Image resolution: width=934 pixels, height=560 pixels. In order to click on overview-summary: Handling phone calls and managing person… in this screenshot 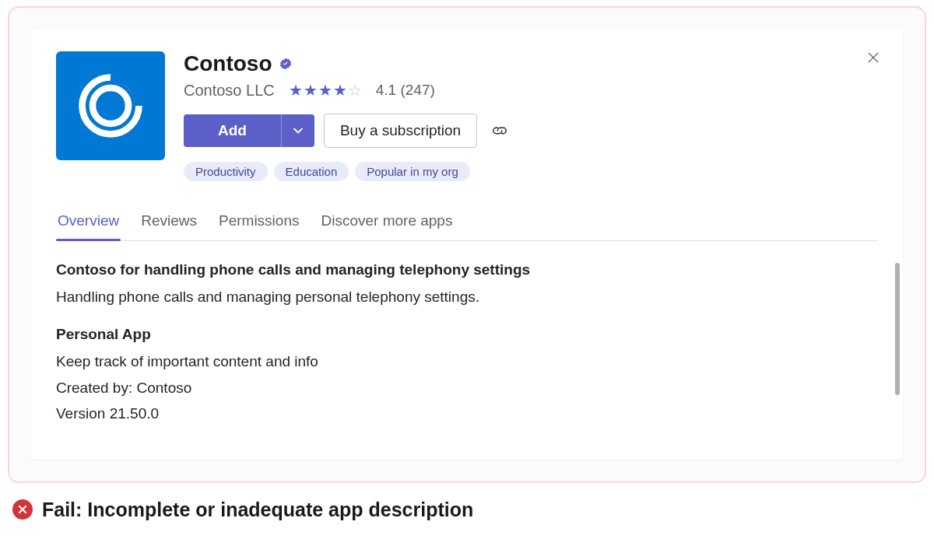, I will do `click(467, 297)`.